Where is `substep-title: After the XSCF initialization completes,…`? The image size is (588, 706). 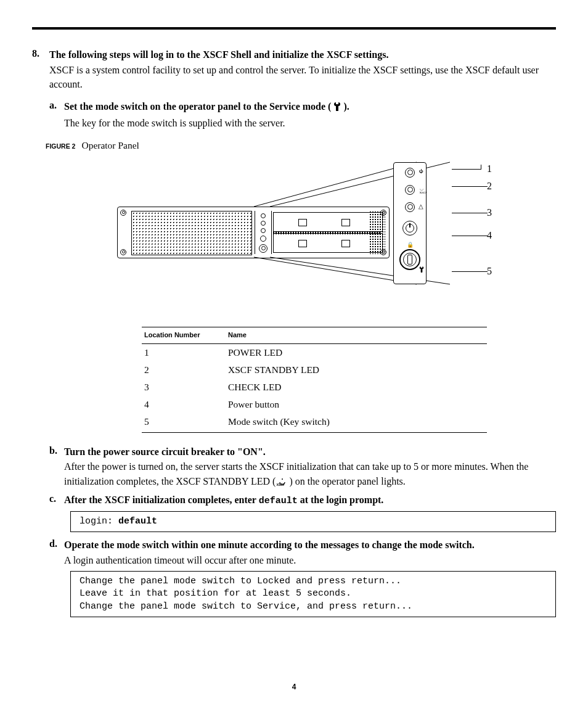
substep-title: After the XSCF initialization completes,… is located at coordinates (310, 501).